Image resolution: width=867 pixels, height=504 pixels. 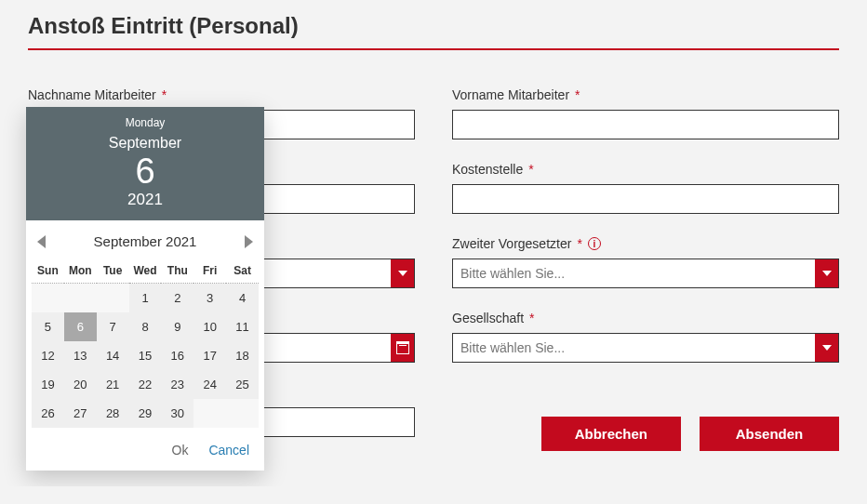 I want to click on field-gesellschaft: Gesellschaft *, so click(x=646, y=337).